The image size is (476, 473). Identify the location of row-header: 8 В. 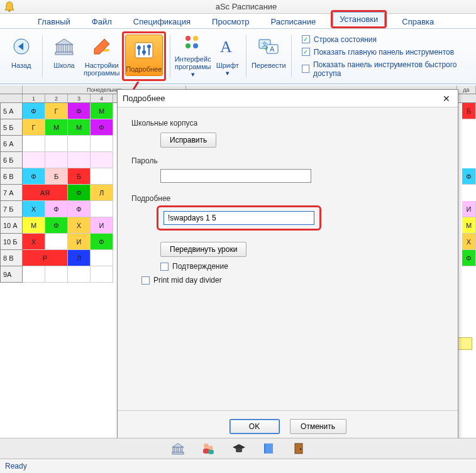
(11, 258).